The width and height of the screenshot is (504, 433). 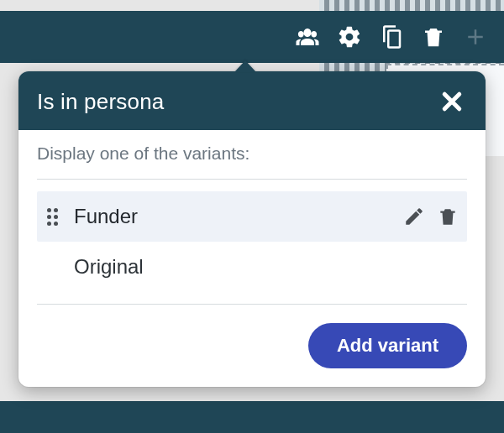 What do you see at coordinates (252, 37) in the screenshot?
I see `component-toolbar` at bounding box center [252, 37].